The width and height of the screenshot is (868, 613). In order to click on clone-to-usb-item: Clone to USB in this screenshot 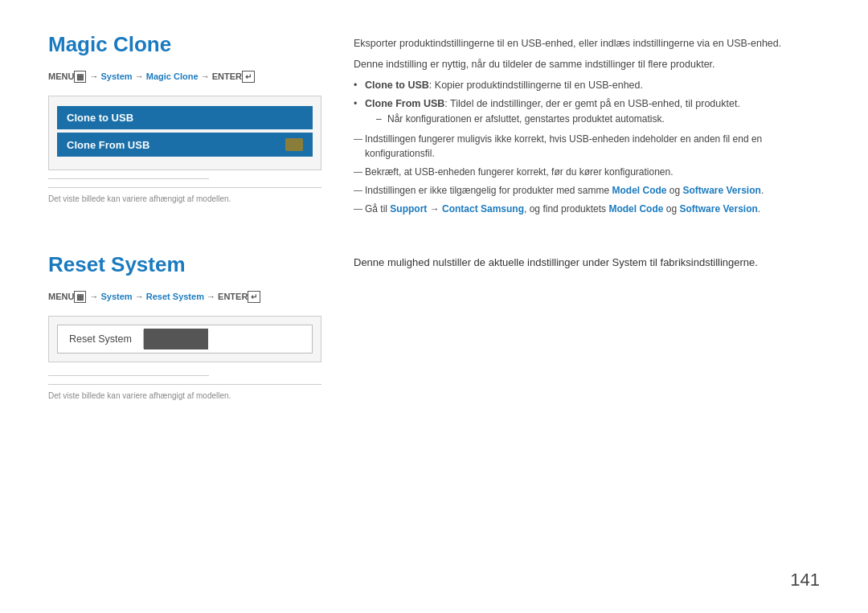, I will do `click(185, 117)`.